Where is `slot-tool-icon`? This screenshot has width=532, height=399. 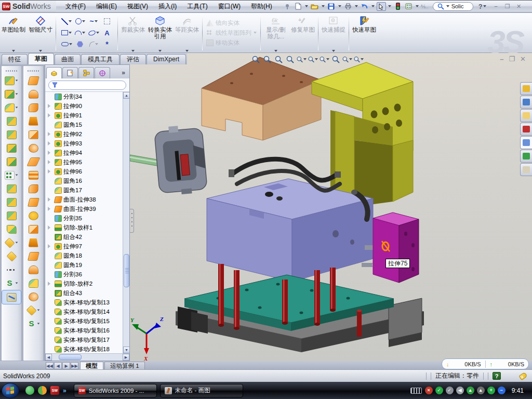
slot-tool-icon is located at coordinates (66, 44).